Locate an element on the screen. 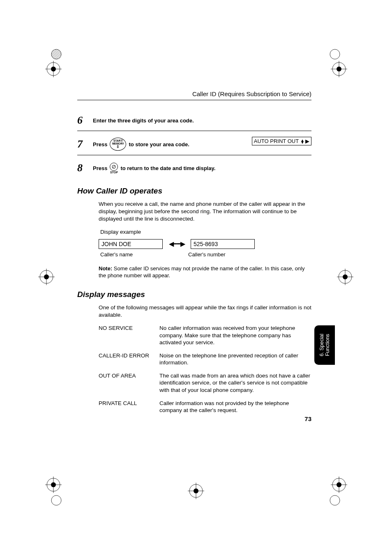 This screenshot has height=555, width=392. stop-label: STOP is located at coordinates (114, 173).